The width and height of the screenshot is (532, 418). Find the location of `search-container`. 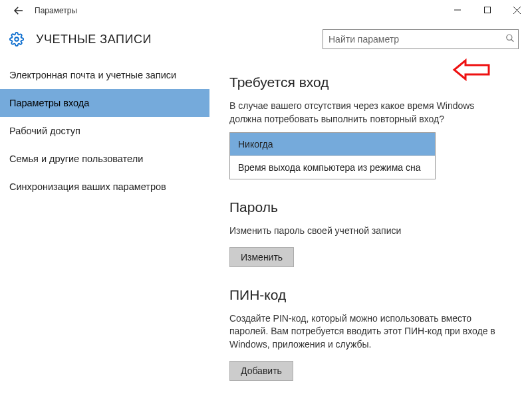

search-container is located at coordinates (420, 39).